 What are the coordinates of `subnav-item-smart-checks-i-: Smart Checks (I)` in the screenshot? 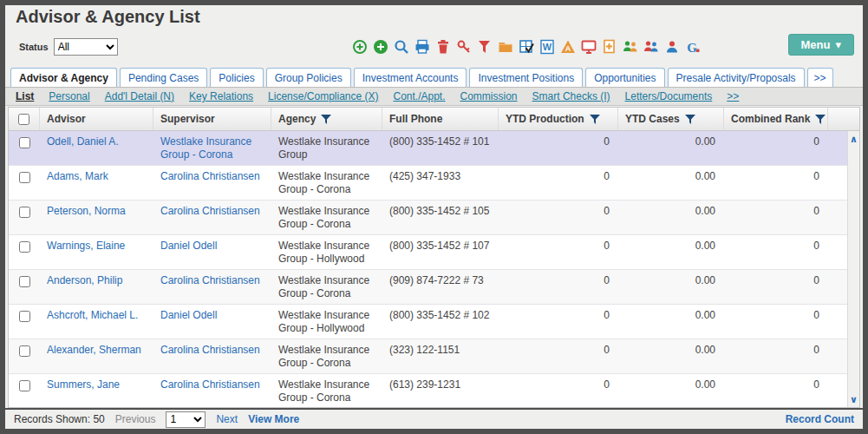 It's located at (571, 96).